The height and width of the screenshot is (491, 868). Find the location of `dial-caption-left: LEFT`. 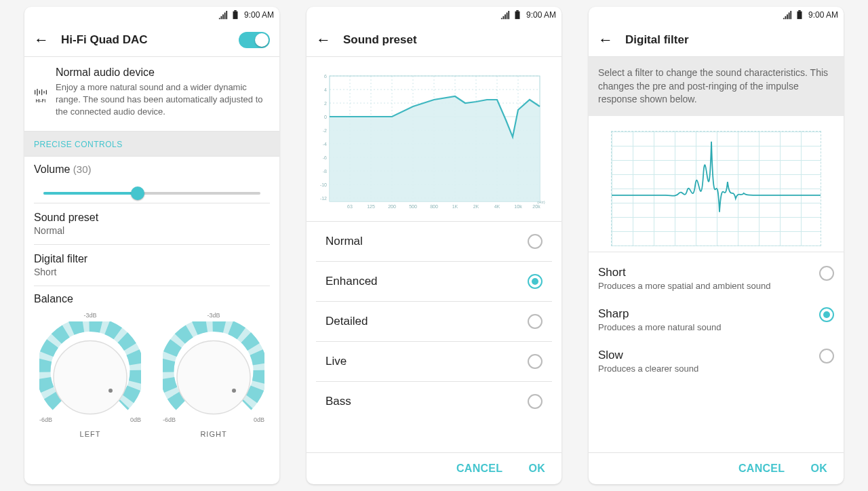

dial-caption-left: LEFT is located at coordinates (91, 434).